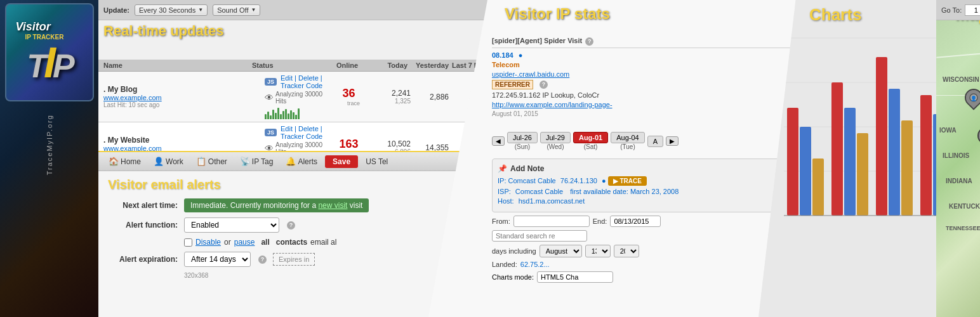 The image size is (980, 317). Describe the element at coordinates (627, 181) in the screenshot. I see `trace-button: ▶ TRACE` at that location.